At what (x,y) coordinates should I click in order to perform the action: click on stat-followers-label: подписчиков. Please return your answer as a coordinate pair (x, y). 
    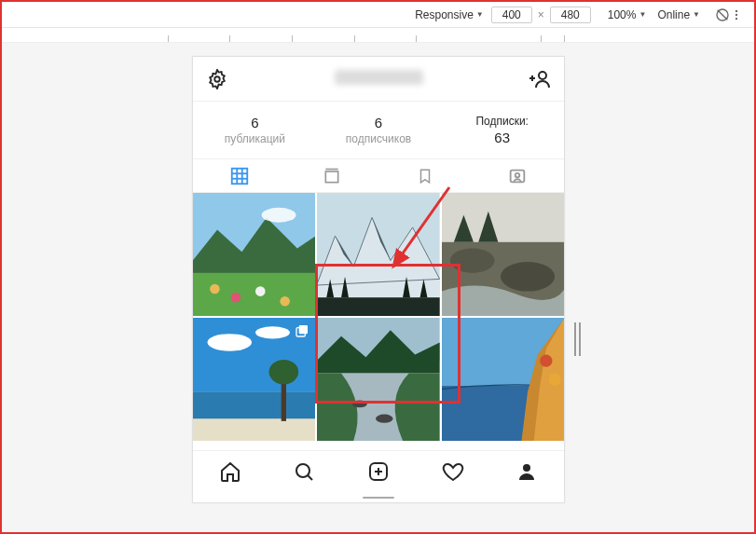
    Looking at the image, I should click on (378, 139).